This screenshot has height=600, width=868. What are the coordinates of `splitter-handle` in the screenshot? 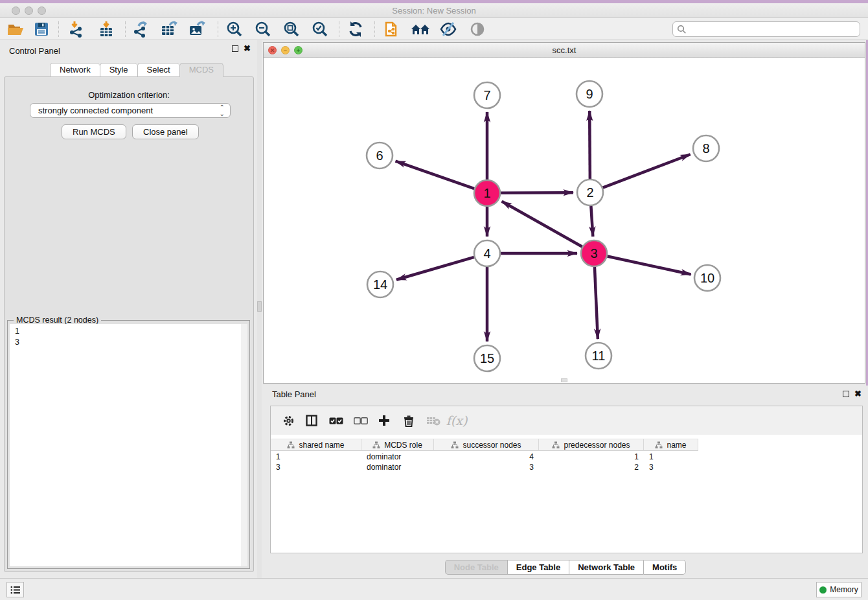 It's located at (259, 306).